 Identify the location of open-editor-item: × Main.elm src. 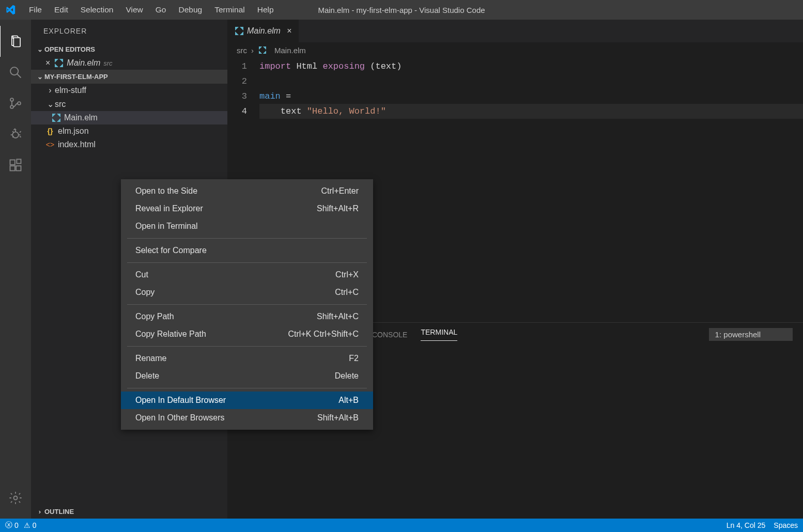
(129, 63).